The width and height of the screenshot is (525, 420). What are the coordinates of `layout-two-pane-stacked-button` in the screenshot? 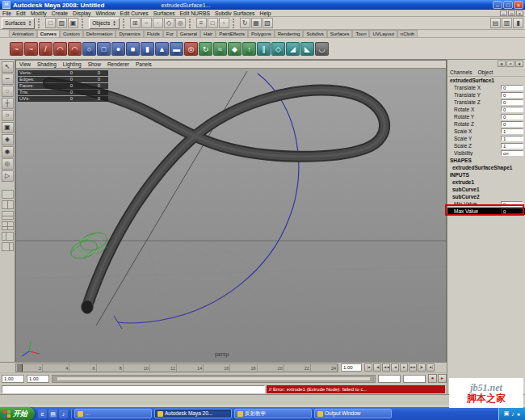 It's located at (8, 215).